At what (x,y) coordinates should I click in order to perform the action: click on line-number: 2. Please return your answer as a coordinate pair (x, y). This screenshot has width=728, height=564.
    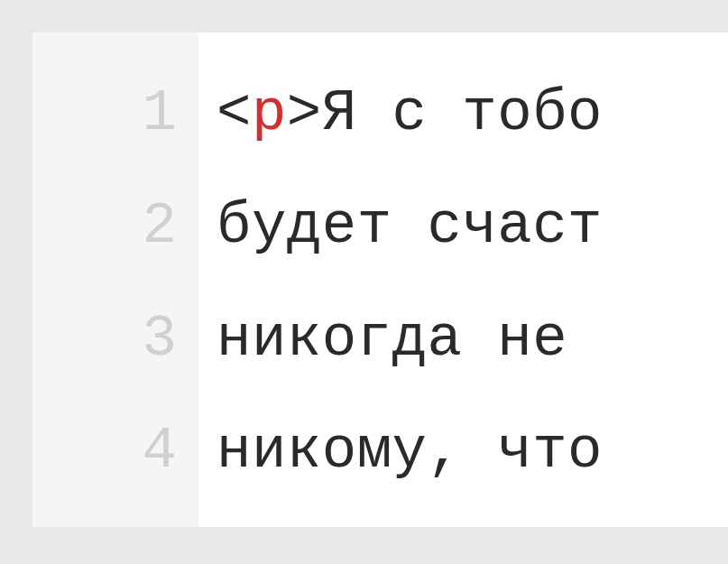
    Looking at the image, I should click on (115, 227).